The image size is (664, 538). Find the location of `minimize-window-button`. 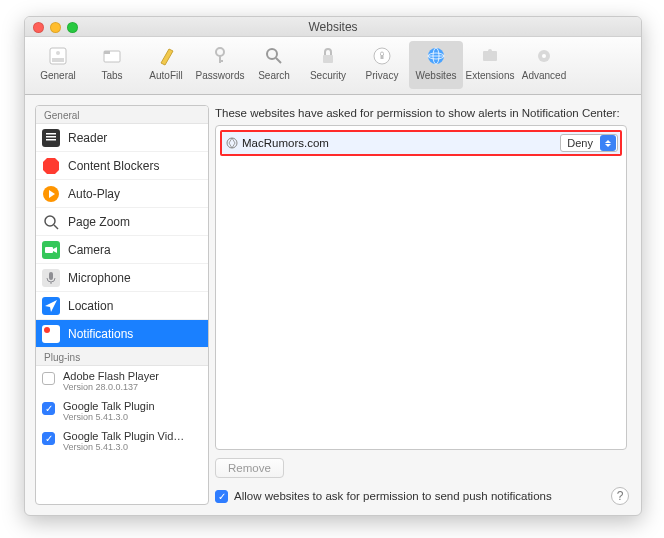

minimize-window-button is located at coordinates (56, 28).